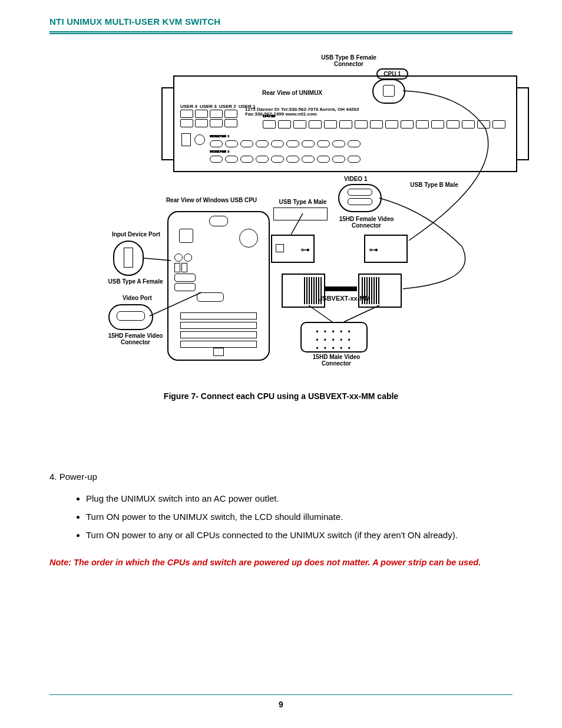  I want to click on label-video1: VIDEO 1, so click(356, 179).